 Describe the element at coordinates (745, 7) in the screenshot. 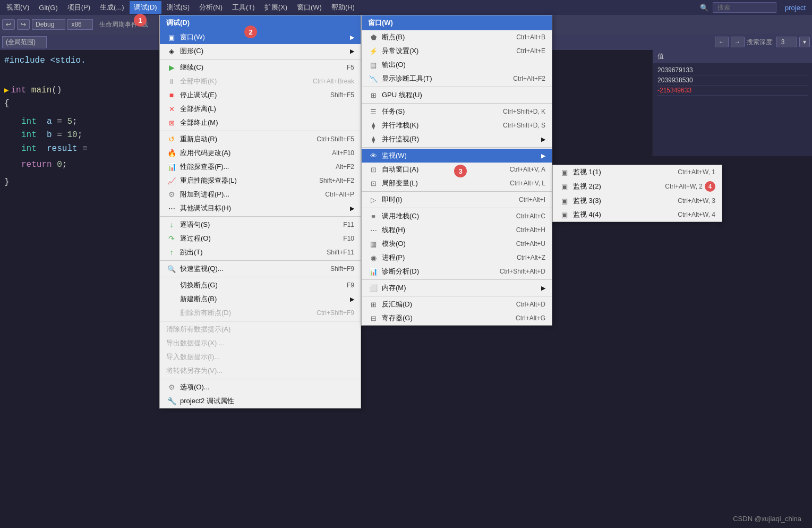

I see `search-input` at that location.